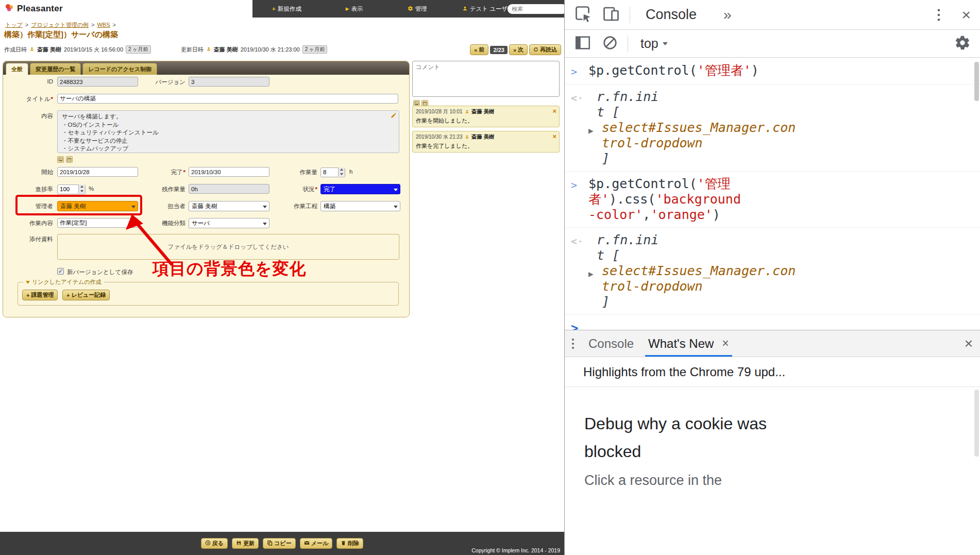  Describe the element at coordinates (229, 223) in the screenshot. I see `category-select: サーバ` at that location.